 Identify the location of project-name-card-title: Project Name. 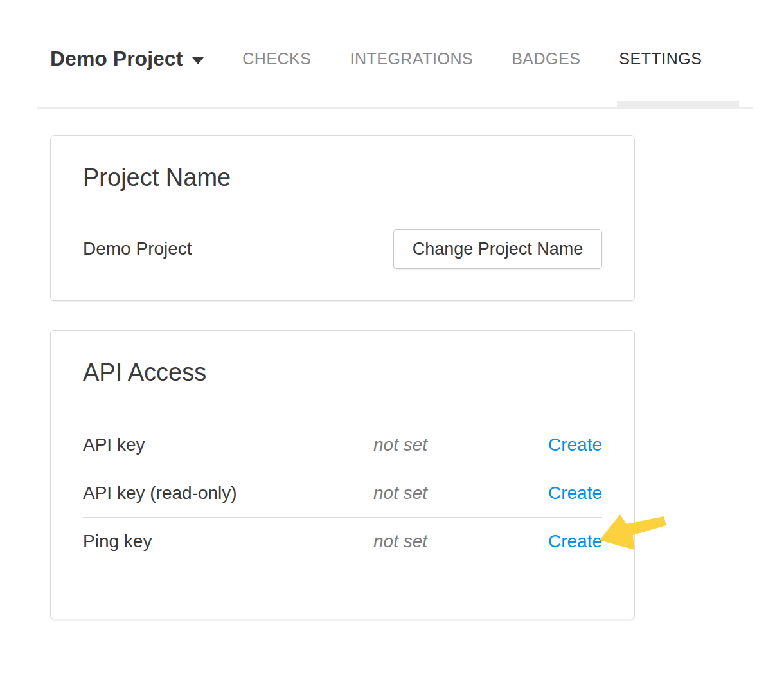
(343, 177).